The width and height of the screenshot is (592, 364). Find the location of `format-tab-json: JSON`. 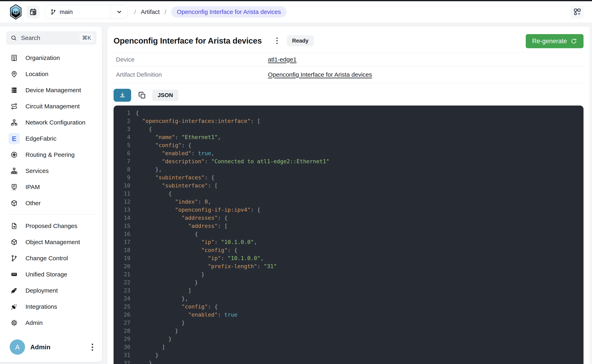

format-tab-json: JSON is located at coordinates (165, 95).